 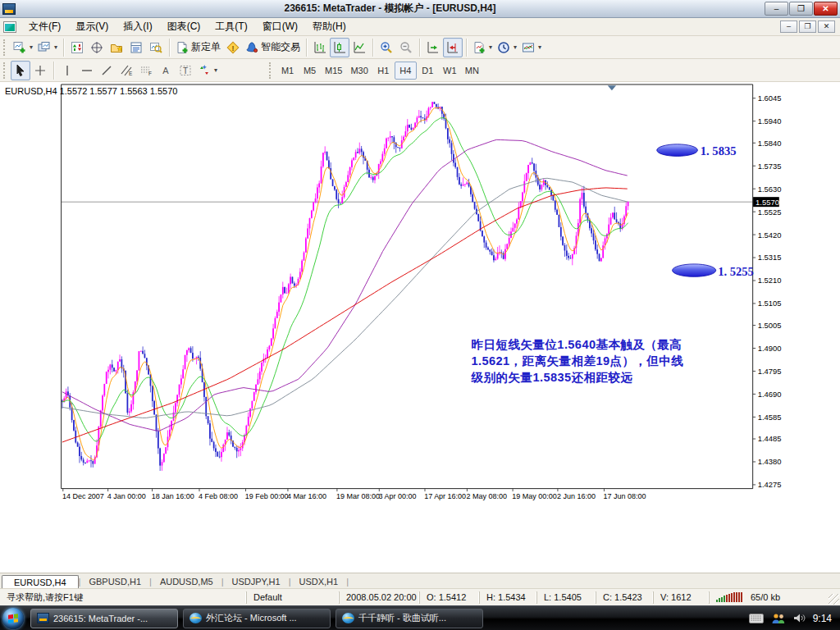 I want to click on price-axis: 1.60451.59401.58401.57351.56301.55251.54…, so click(x=768, y=291).